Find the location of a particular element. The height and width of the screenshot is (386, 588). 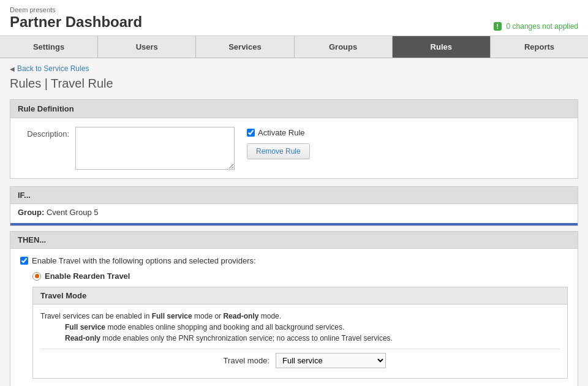

tab-rules: Rules is located at coordinates (442, 47).